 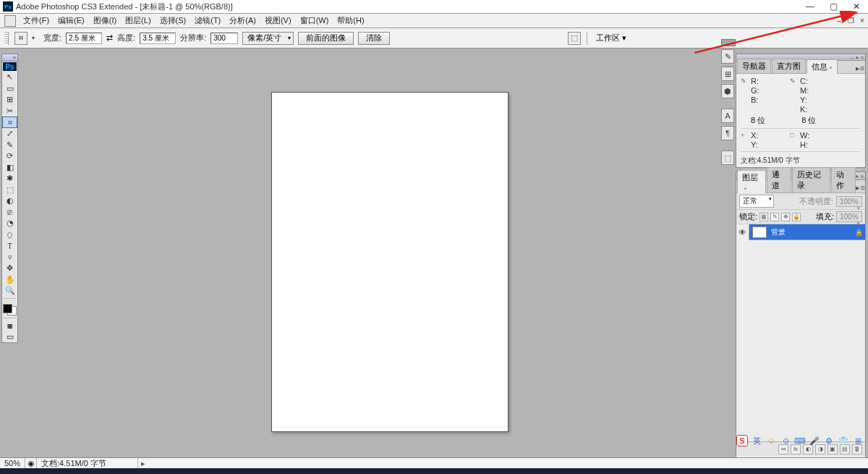 I want to click on tab-channels: 通道, so click(x=779, y=179).